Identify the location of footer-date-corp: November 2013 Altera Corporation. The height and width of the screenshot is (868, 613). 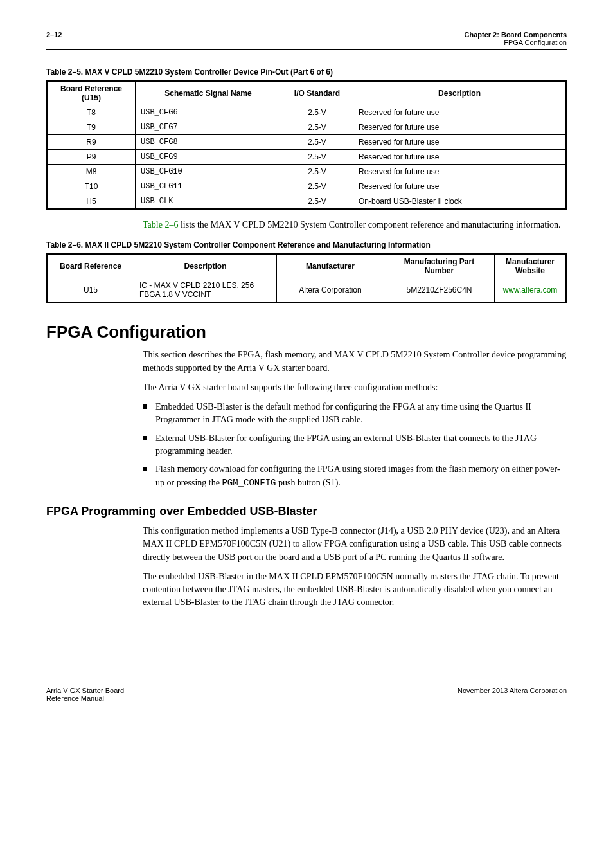
(512, 694).